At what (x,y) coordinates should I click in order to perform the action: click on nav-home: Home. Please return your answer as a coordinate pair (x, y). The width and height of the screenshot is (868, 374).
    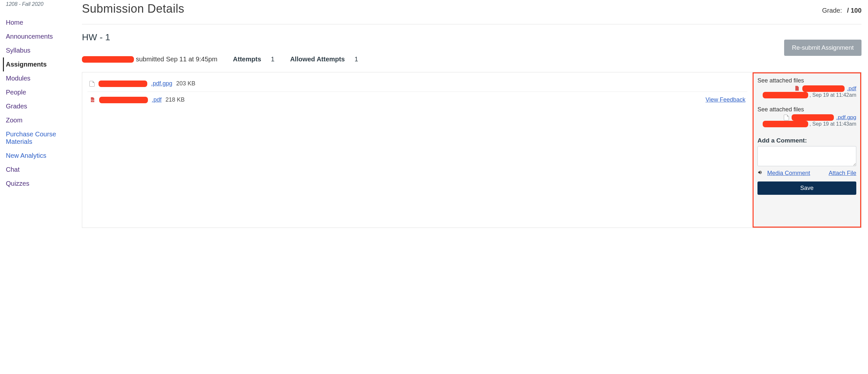
    Looking at the image, I should click on (40, 23).